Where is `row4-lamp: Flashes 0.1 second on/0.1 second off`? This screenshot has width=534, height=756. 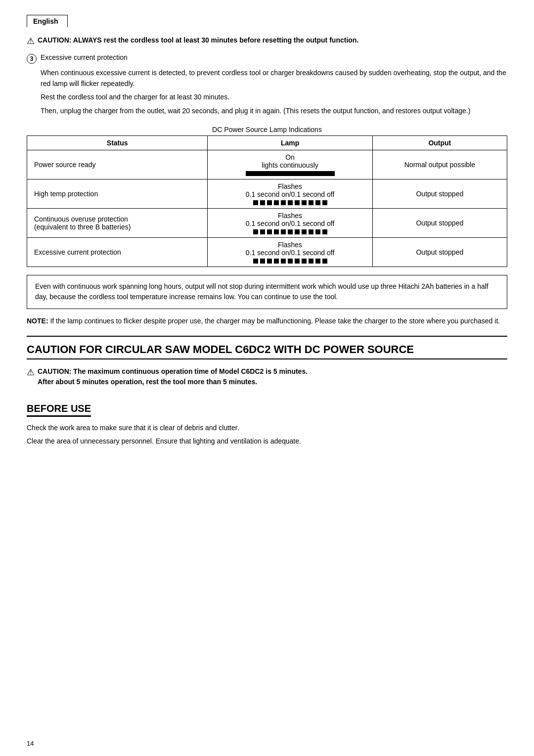
row4-lamp: Flashes 0.1 second on/0.1 second off is located at coordinates (290, 252).